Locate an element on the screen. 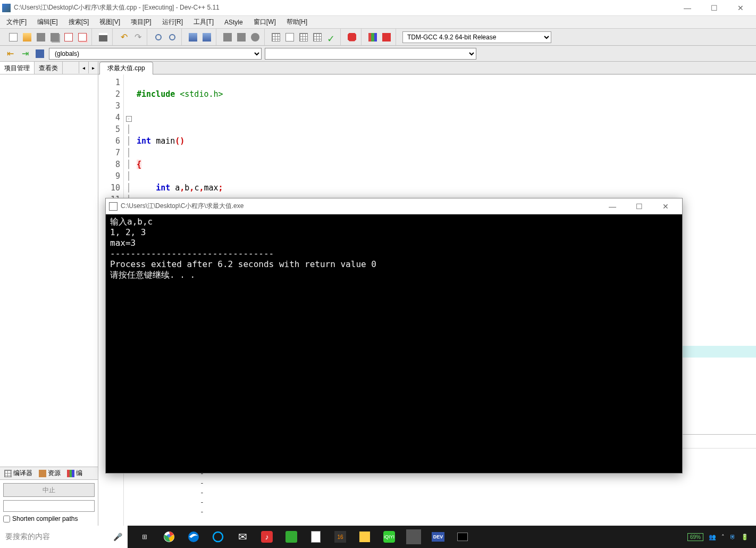 The height and width of the screenshot is (548, 756). notepad-icon is located at coordinates (316, 537).